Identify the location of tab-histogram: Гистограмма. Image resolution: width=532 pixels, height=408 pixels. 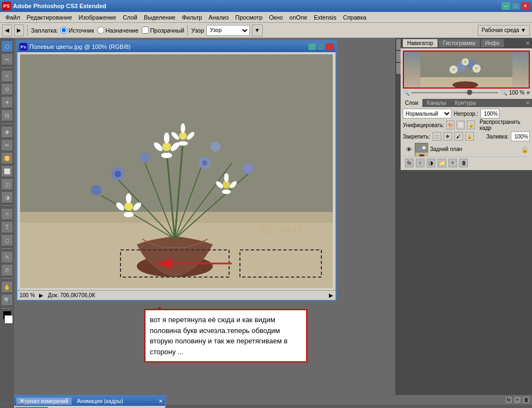
(459, 43).